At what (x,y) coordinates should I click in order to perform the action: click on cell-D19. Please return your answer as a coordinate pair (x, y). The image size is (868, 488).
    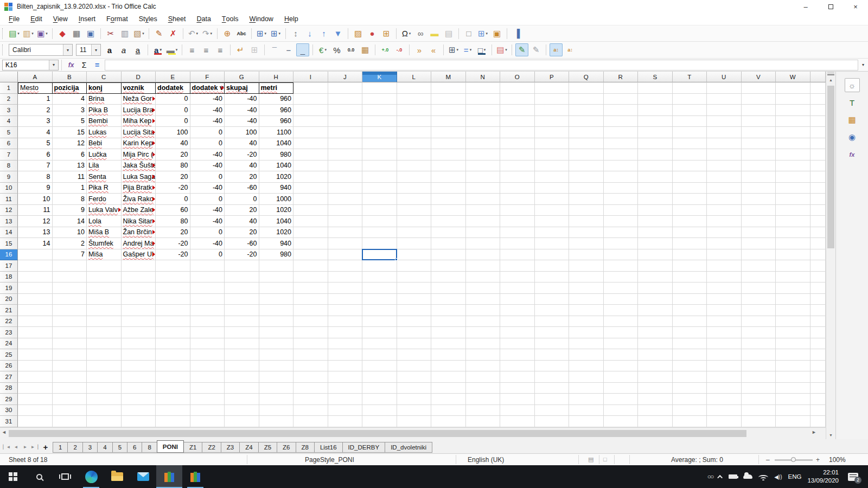
    Looking at the image, I should click on (139, 288).